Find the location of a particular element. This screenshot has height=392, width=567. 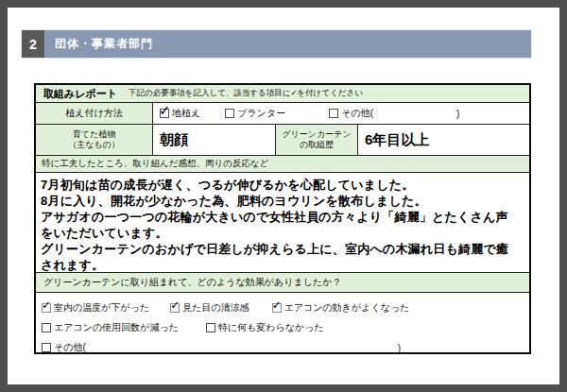

checkbox-jiue: ✓ 地植え is located at coordinates (180, 113).